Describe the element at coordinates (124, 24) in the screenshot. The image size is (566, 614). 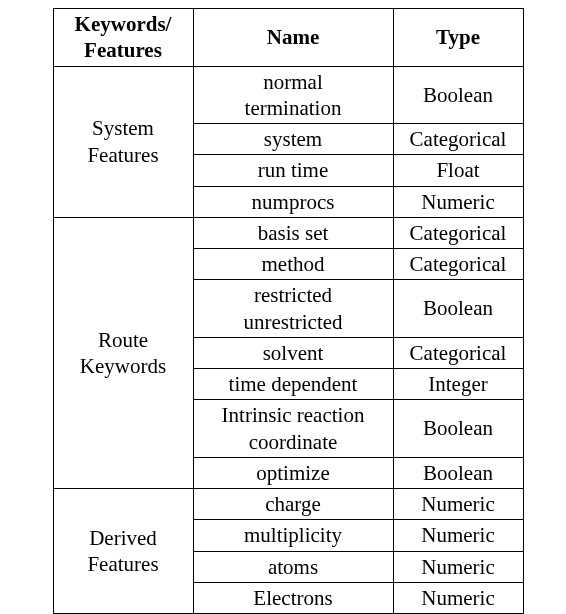
I see `header-col1-line1: Keywords/` at that location.